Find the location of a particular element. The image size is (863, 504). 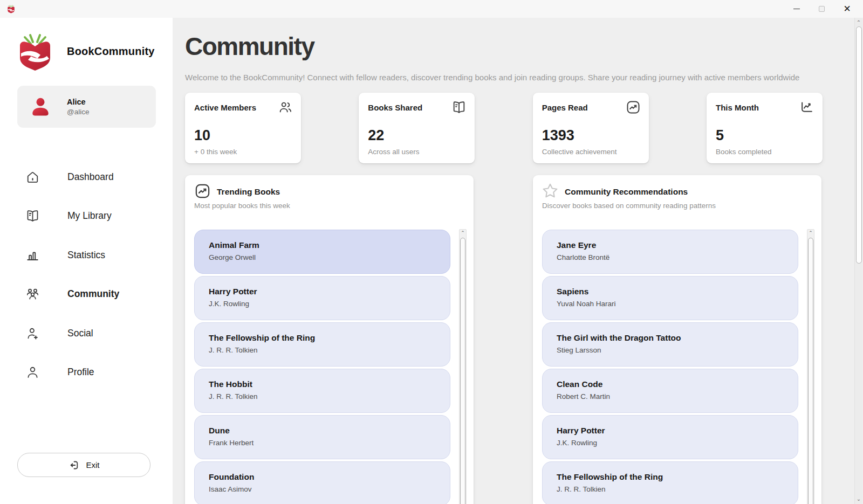

titlebar: ✕ is located at coordinates (432, 9).